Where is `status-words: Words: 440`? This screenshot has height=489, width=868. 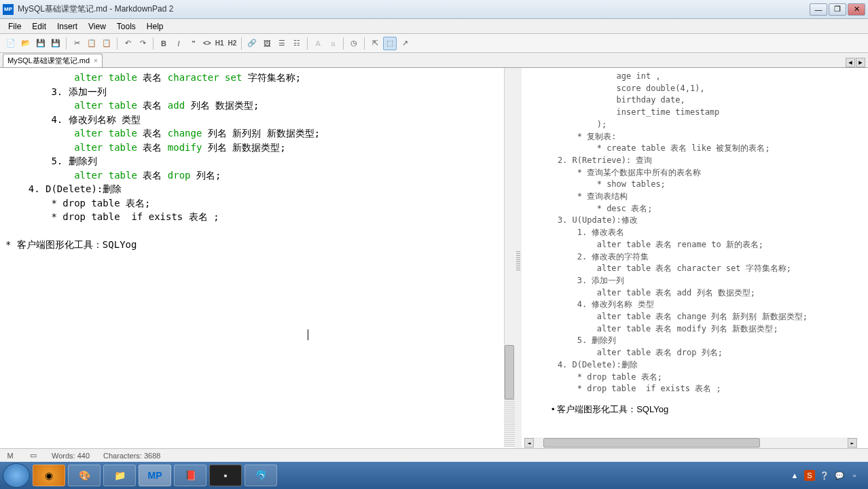
status-words: Words: 440 is located at coordinates (71, 456).